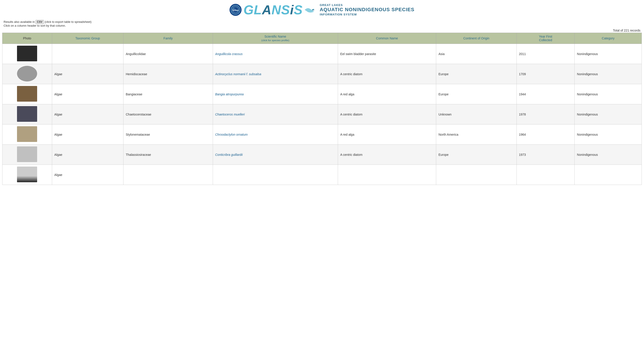 This screenshot has height=349, width=644. Describe the element at coordinates (476, 175) in the screenshot. I see `continent-cell` at that location.